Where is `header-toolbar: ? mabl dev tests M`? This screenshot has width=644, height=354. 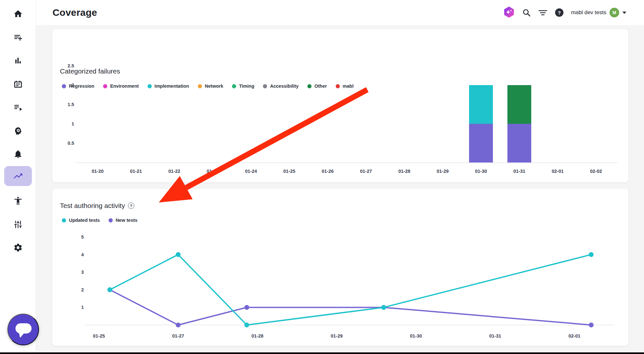 header-toolbar: ? mabl dev tests M is located at coordinates (565, 13).